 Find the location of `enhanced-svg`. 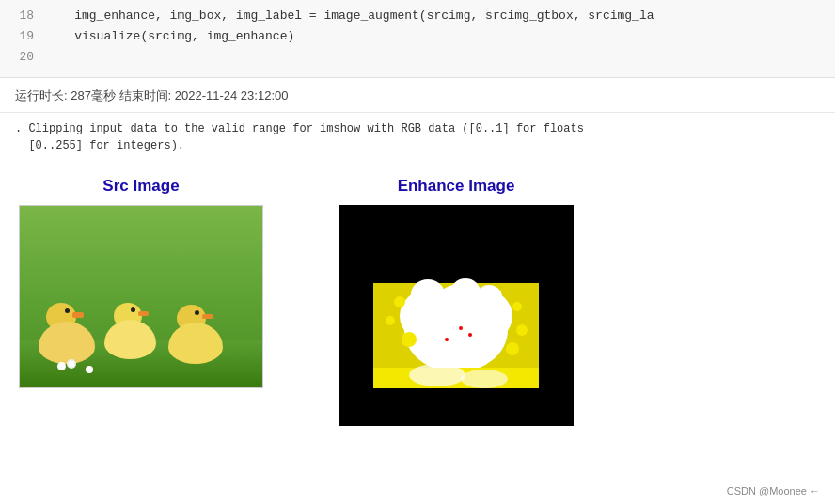

enhanced-svg is located at coordinates (456, 316).